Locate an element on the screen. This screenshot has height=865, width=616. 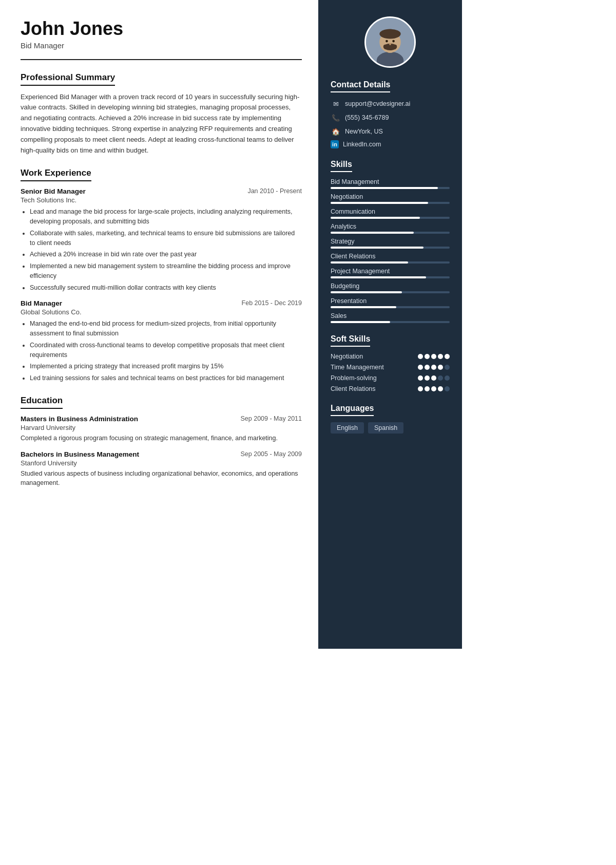
language-tags: English Spanish is located at coordinates (390, 428).